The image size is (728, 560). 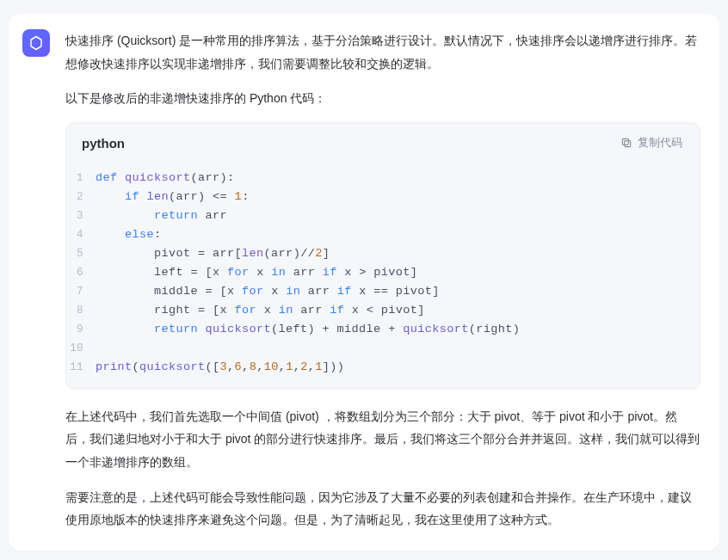 What do you see at coordinates (383, 254) in the screenshot?
I see `code-line: 5 pivot = arr[len(arr)//2]` at bounding box center [383, 254].